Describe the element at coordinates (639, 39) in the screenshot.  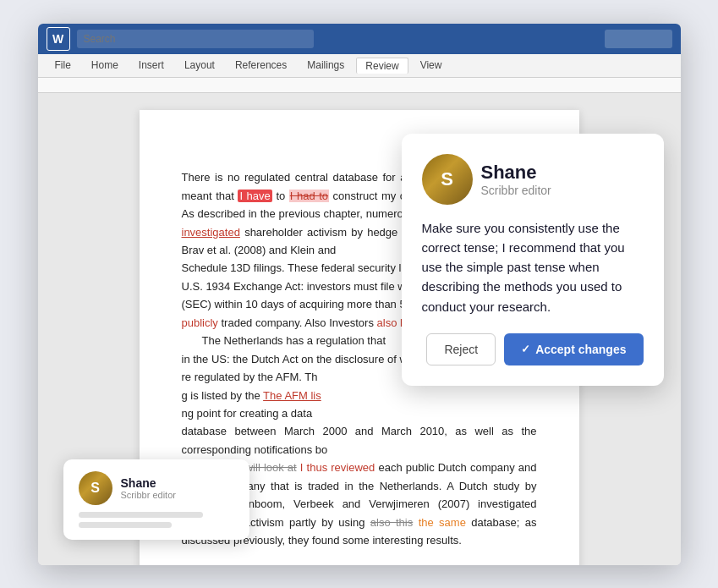
I see `title-bar-button` at that location.